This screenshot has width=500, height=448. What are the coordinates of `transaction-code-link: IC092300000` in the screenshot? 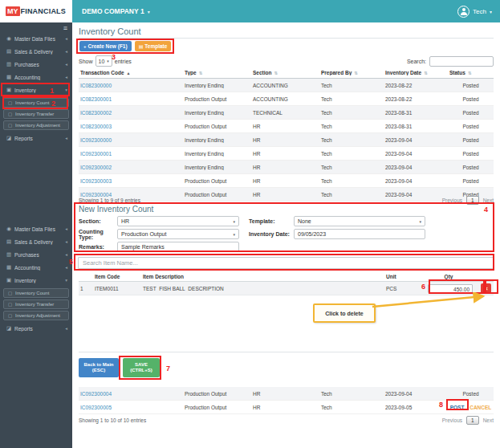 It's located at (96, 140).